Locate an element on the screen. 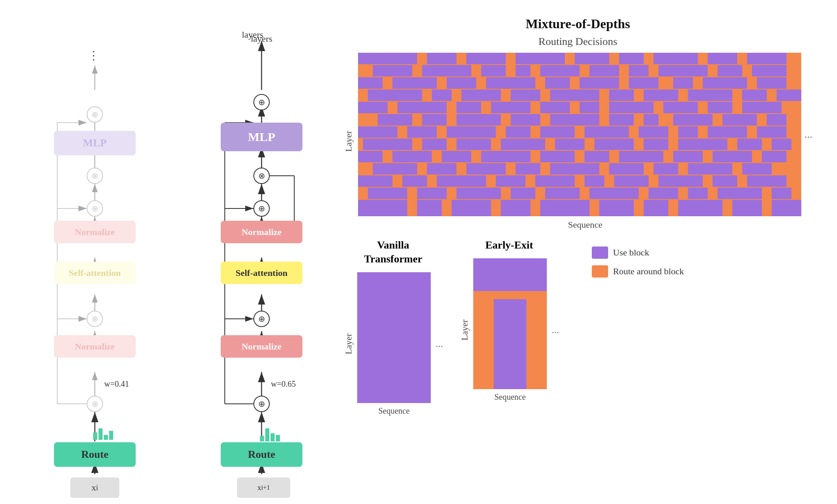 The height and width of the screenshot is (504, 837). left-input-block: xi is located at coordinates (95, 488).